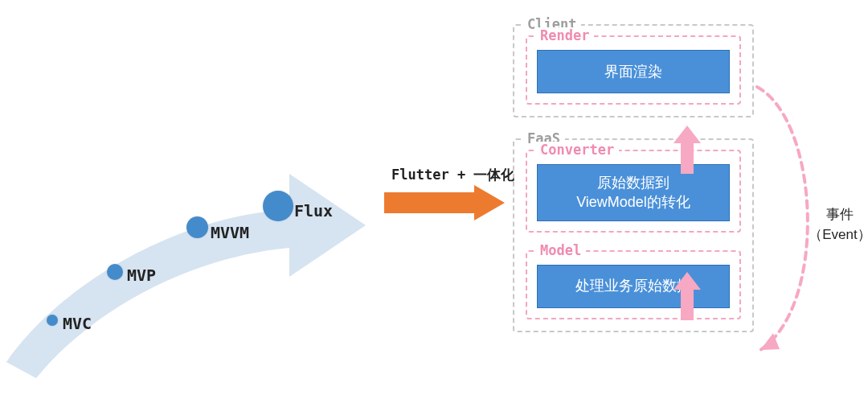 This screenshot has height=416, width=868. What do you see at coordinates (633, 286) in the screenshot?
I see `model-box: 处理业务原始数据` at bounding box center [633, 286].